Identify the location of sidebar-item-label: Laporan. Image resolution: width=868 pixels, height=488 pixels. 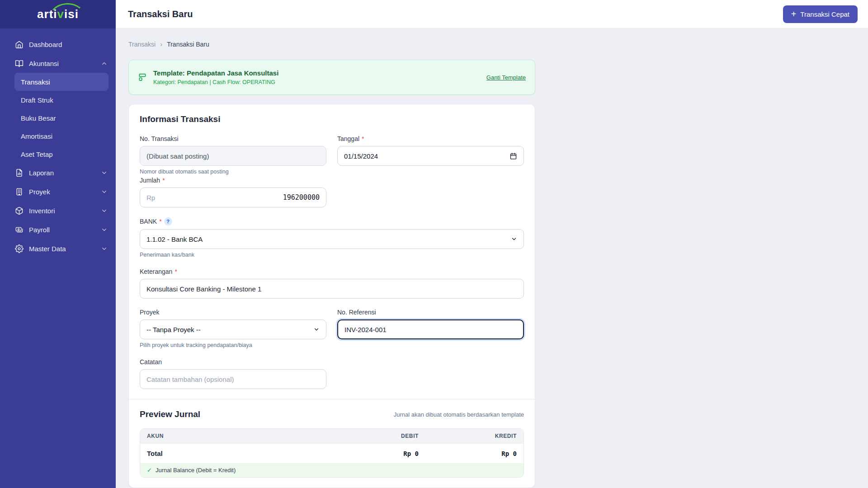
(42, 173).